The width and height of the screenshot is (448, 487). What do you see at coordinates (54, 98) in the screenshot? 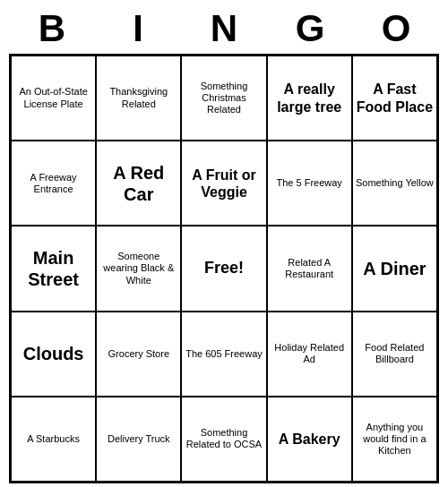
I see `bingo-cell-0: An Out-of-State License Plate` at bounding box center [54, 98].